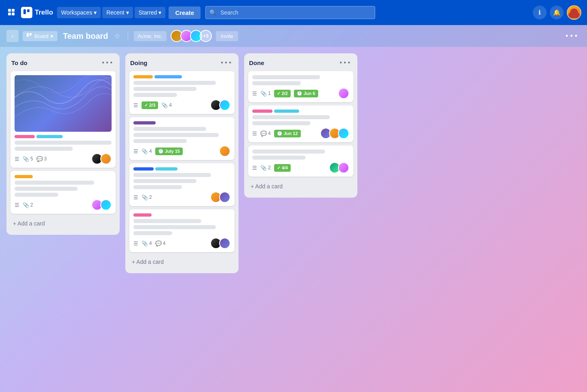 Image resolution: width=587 pixels, height=392 pixels. I want to click on card-doing-4: ☰ 📎 4 💬 4, so click(182, 231).